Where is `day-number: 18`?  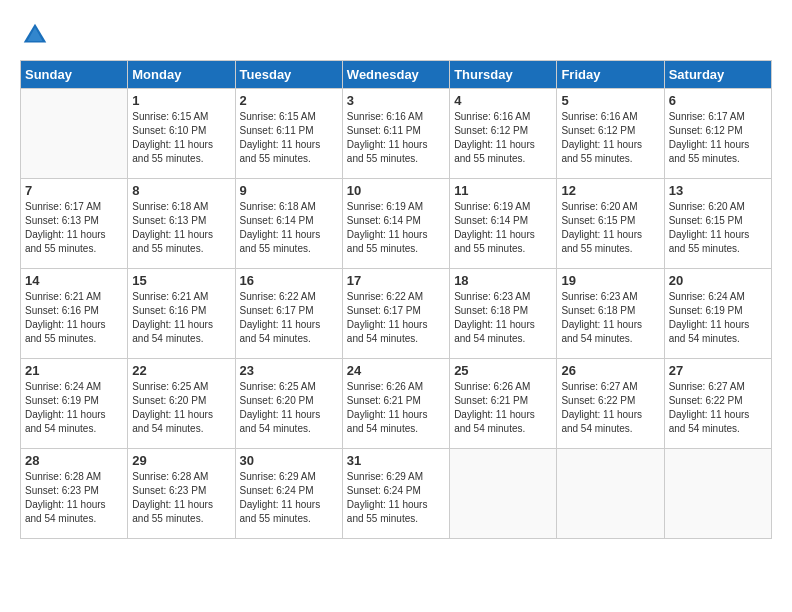
day-number: 18 is located at coordinates (503, 280).